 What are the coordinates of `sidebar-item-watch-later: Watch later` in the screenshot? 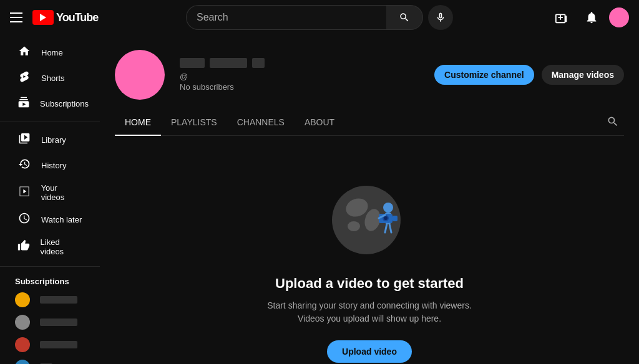 It's located at (50, 219).